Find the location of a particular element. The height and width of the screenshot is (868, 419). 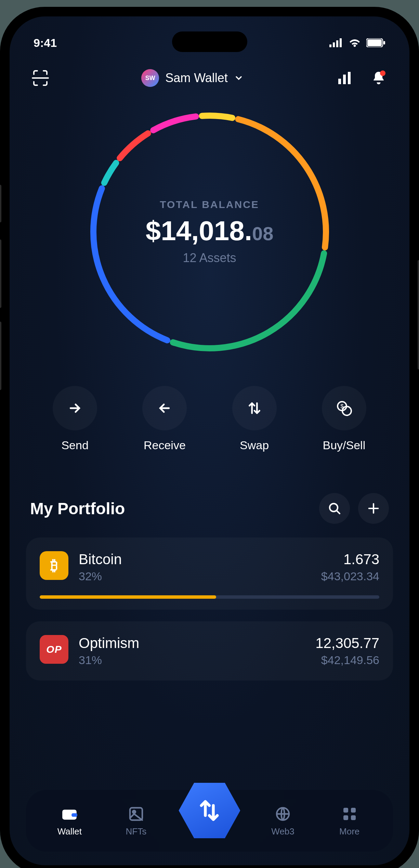

wifi-icon is located at coordinates (355, 43).